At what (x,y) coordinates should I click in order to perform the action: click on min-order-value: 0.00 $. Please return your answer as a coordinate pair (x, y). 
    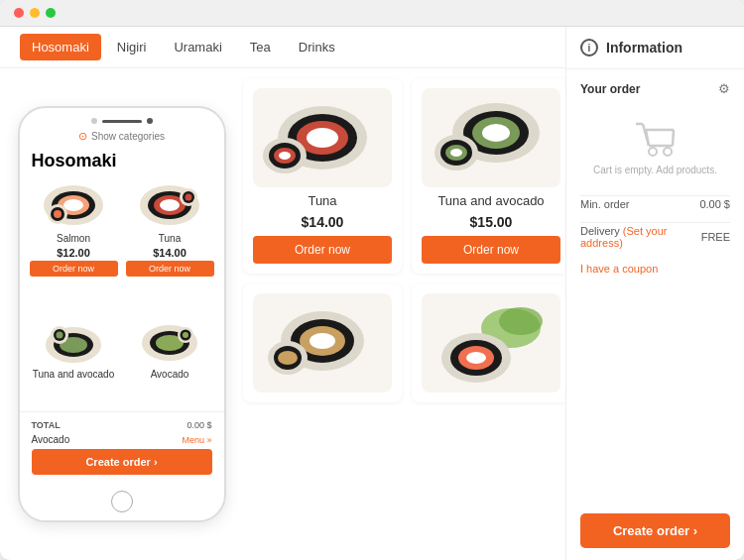
    Looking at the image, I should click on (714, 204).